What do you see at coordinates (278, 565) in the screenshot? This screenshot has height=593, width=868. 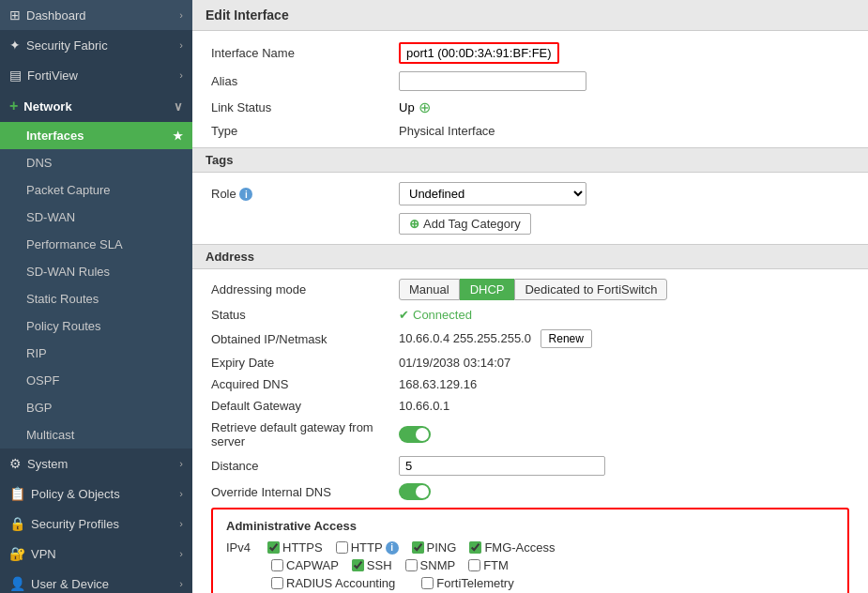 I see `capwap-checkbox` at bounding box center [278, 565].